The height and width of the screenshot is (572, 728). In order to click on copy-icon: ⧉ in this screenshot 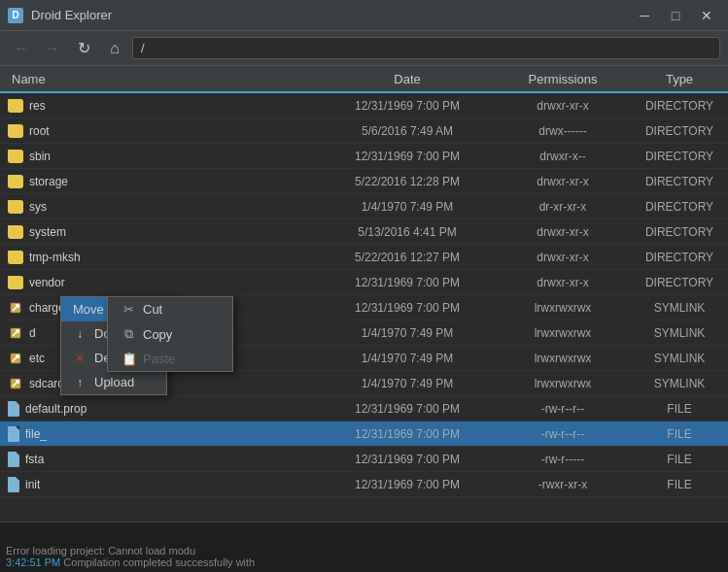, I will do `click(128, 334)`.